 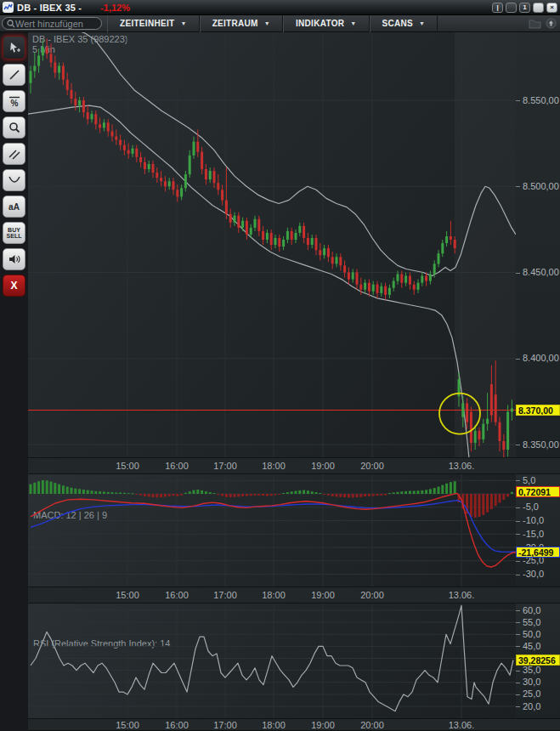 I want to click on search-input, so click(x=56, y=24).